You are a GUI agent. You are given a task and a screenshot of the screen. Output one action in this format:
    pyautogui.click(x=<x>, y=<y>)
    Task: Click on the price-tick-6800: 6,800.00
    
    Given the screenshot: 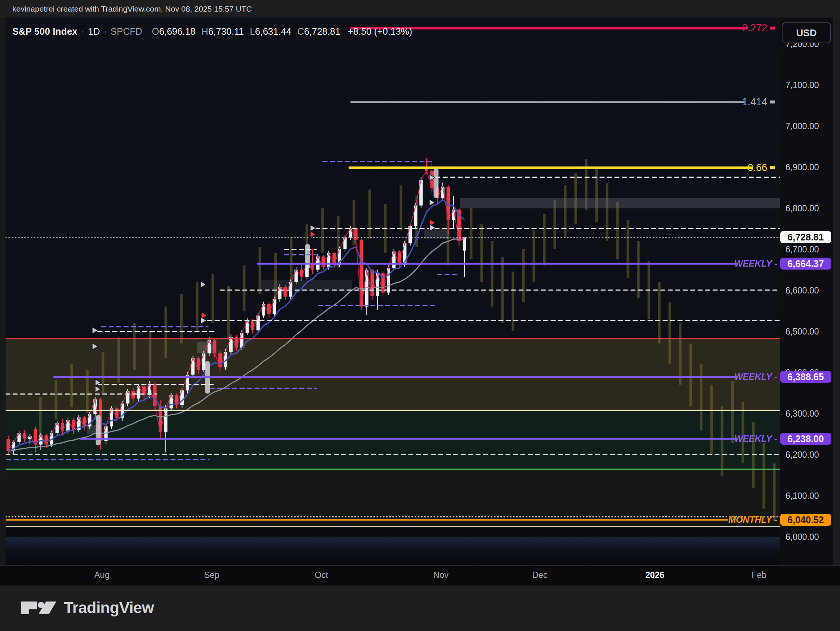 What is the action you would take?
    pyautogui.click(x=802, y=209)
    